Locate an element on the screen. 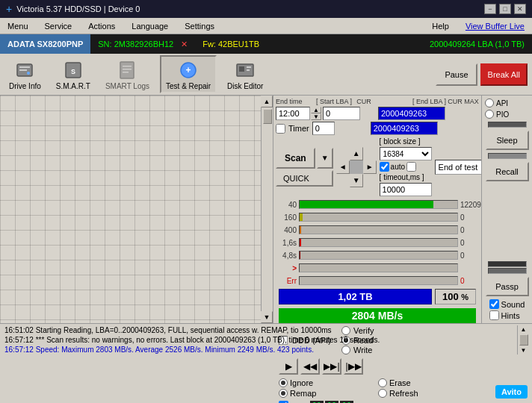 The width and height of the screenshot is (532, 403). smart-logs-button: SMART Logs is located at coordinates (127, 75).